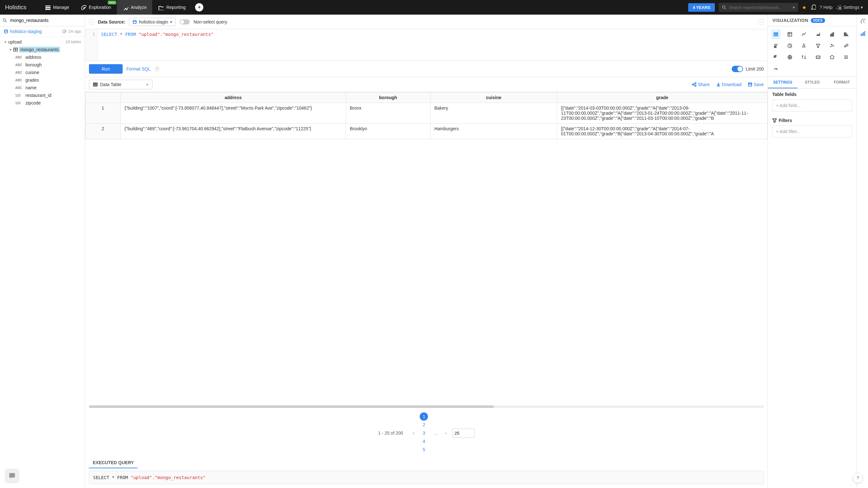 The image size is (868, 488). What do you see at coordinates (106, 69) in the screenshot?
I see `run-button: Run` at bounding box center [106, 69].